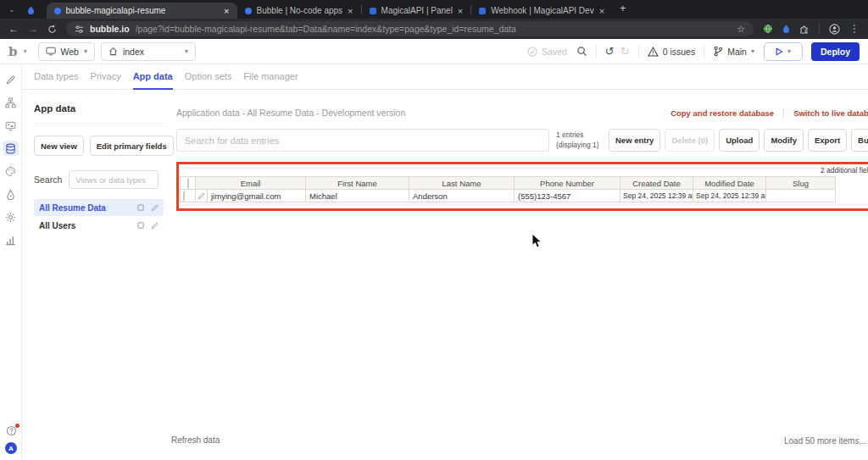  Describe the element at coordinates (142, 10) in the screenshot. I see `browser-tab-active: bubble-magicalapi-resume ×` at that location.